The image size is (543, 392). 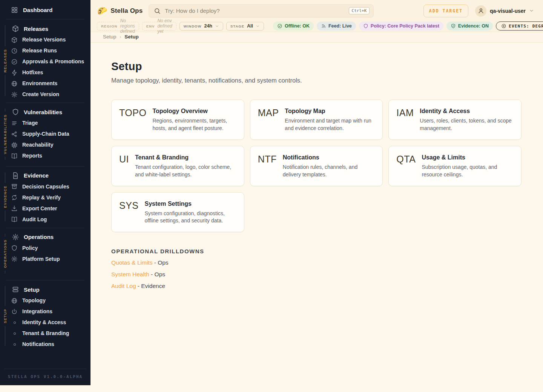 I want to click on sidebar-item-vulnerabilities: Vulnerabilities, so click(x=51, y=112).